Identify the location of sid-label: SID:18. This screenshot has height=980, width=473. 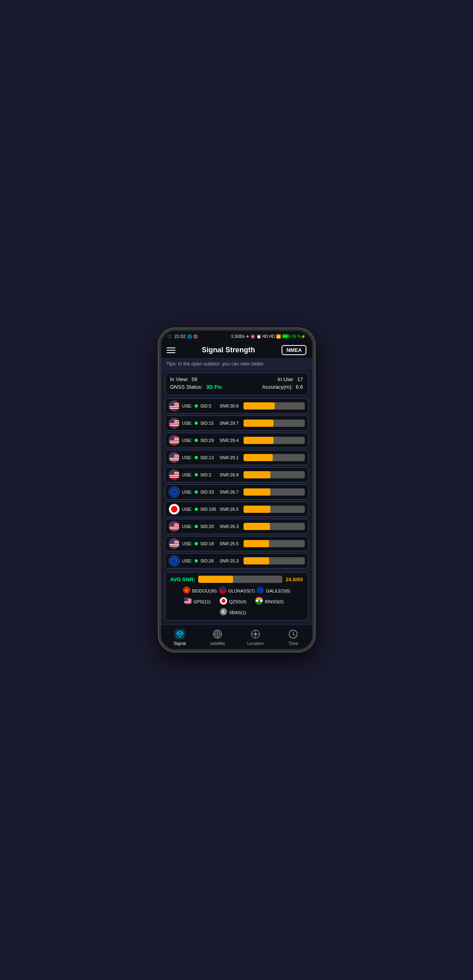
(209, 544).